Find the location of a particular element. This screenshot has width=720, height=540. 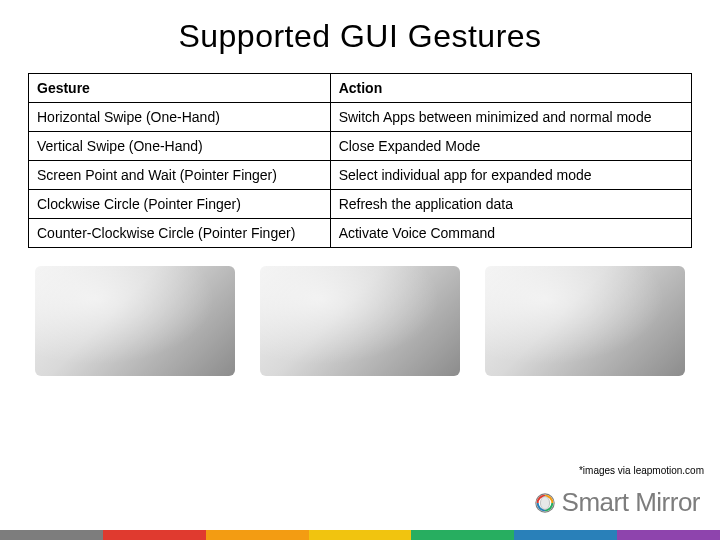

table-row: Clockwise Circle (Pointer Finger) Refres… is located at coordinates (360, 204).